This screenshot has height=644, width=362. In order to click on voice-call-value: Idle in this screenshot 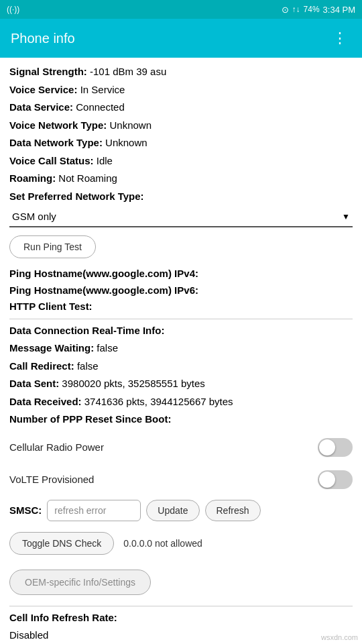, I will do `click(105, 161)`.